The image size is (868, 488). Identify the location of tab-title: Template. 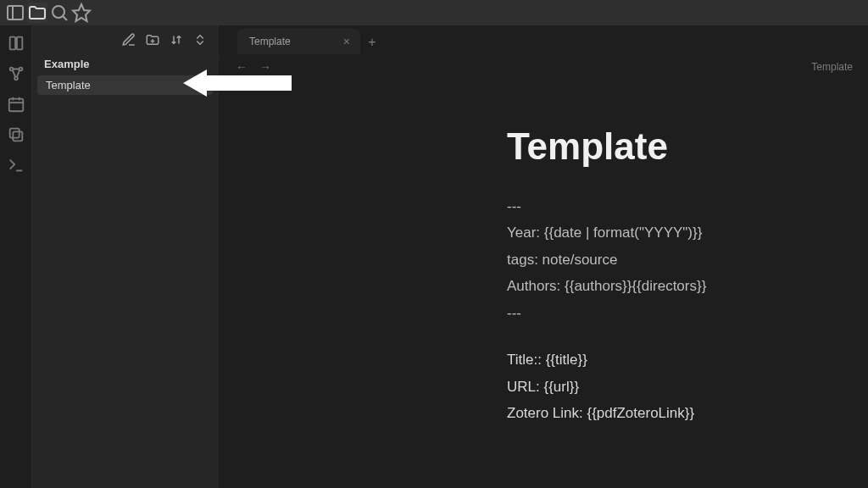
(270, 42).